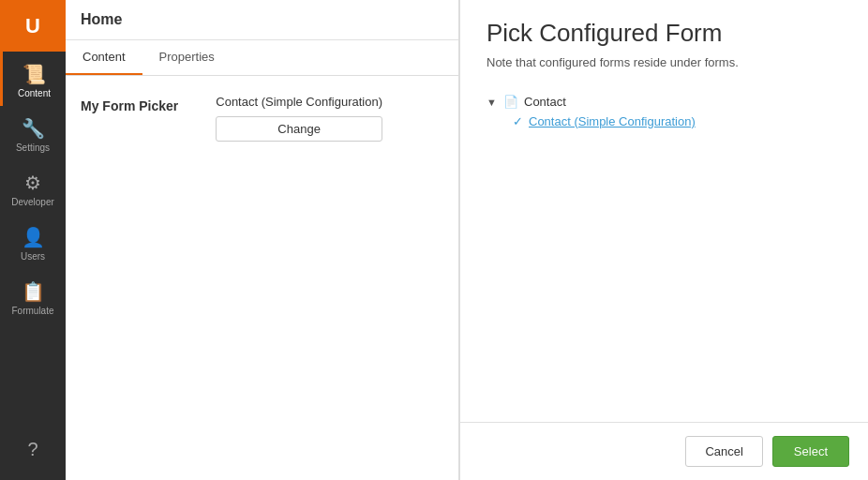 Image resolution: width=868 pixels, height=480 pixels. What do you see at coordinates (612, 122) in the screenshot?
I see `tree-child-link: Contact (Simple Configuration)` at bounding box center [612, 122].